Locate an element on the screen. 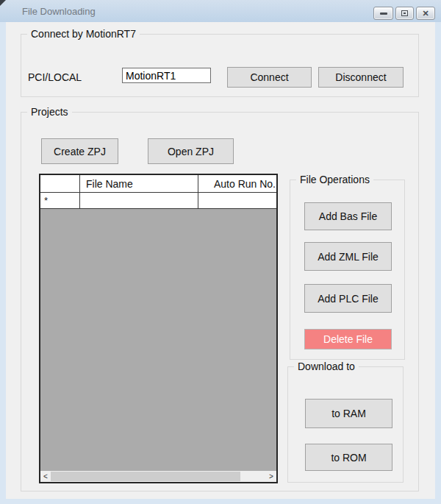 This screenshot has height=504, width=441. screen-corner-artifact is located at coordinates (3, 3).